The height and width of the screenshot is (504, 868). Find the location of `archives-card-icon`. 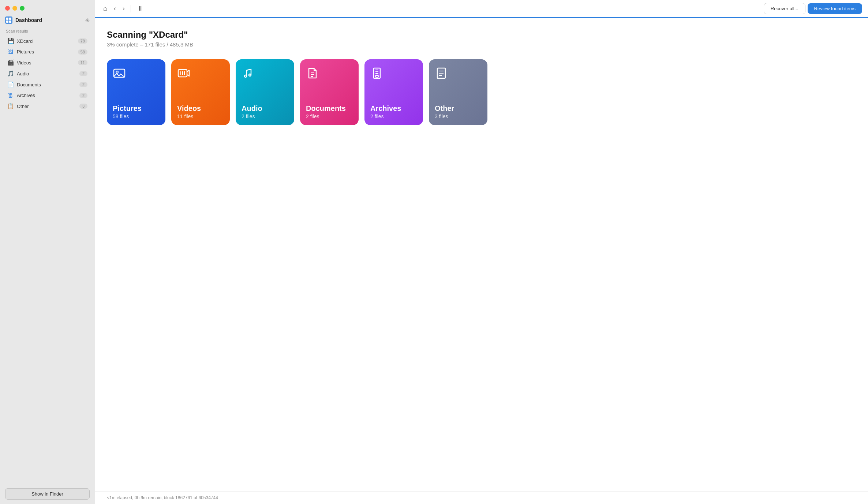

archives-card-icon is located at coordinates (377, 75).